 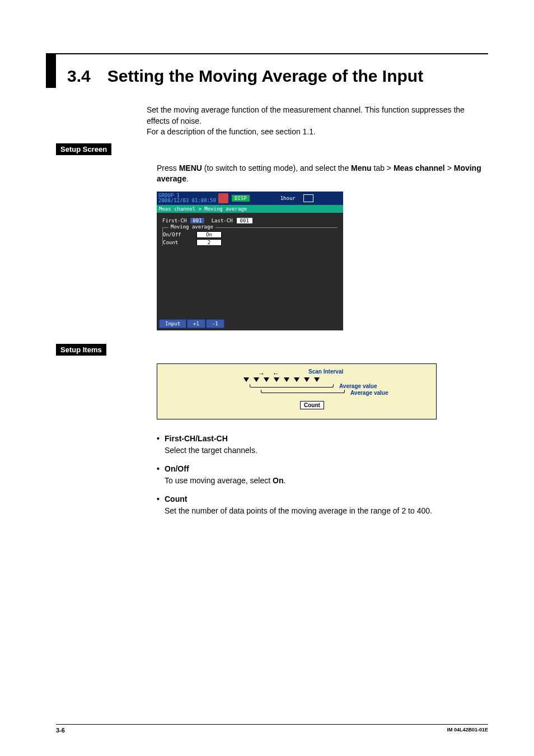 I want to click on intro-text: Set the moving average function of the m…, so click(x=315, y=121).